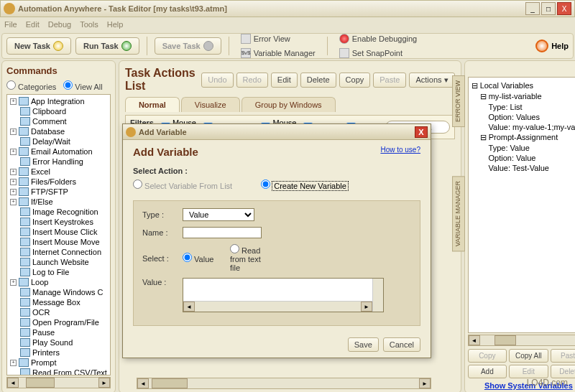 This screenshot has height=392, width=575. What do you see at coordinates (9, 9) in the screenshot?
I see `app-icon` at bounding box center [9, 9].